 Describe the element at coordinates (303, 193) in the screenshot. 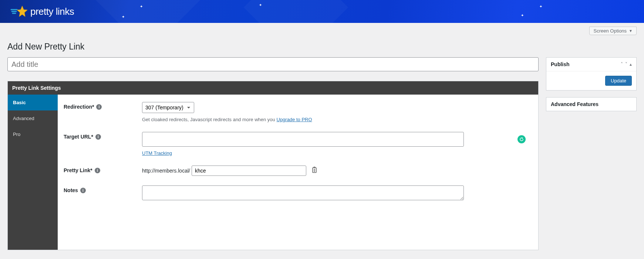

I see `notes-textarea` at that location.